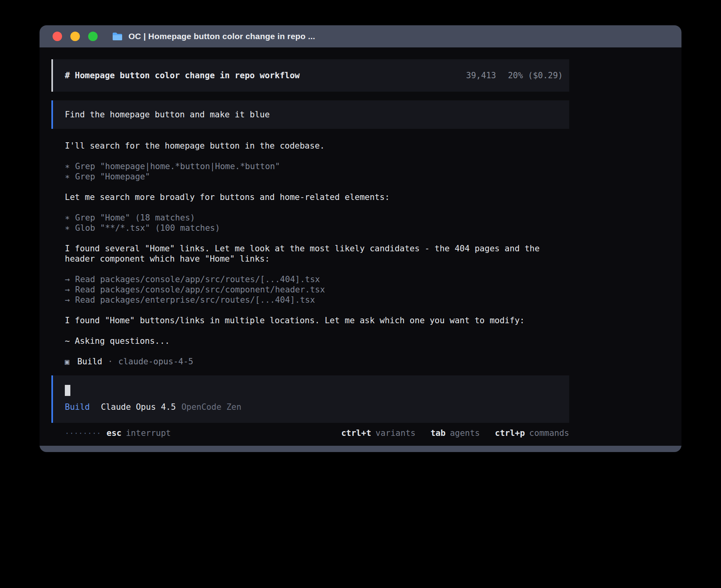 Image resolution: width=721 pixels, height=588 pixels. Describe the element at coordinates (515, 75) in the screenshot. I see `session-stats: 39,413 20% ($0.29)` at that location.